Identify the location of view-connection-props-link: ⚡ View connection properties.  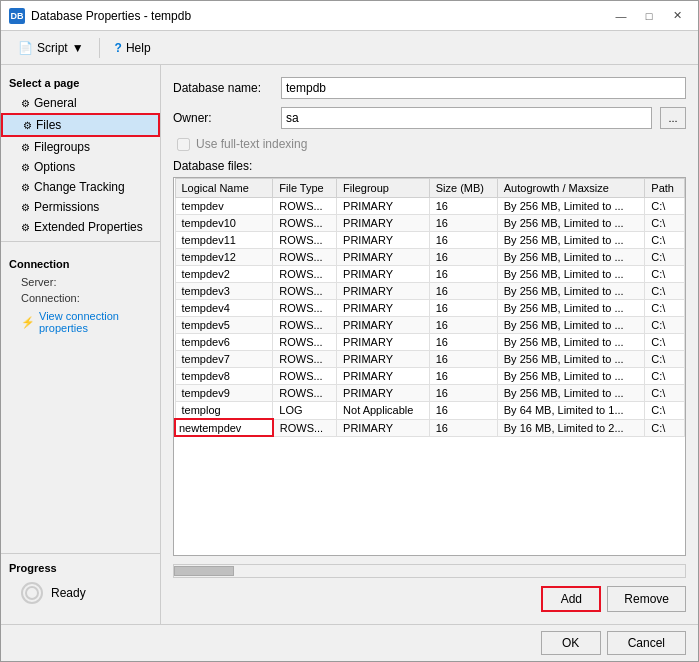
(80, 322).